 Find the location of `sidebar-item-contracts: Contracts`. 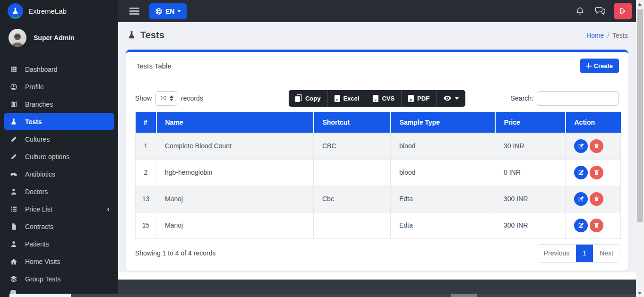

sidebar-item-contracts: Contracts is located at coordinates (59, 227).